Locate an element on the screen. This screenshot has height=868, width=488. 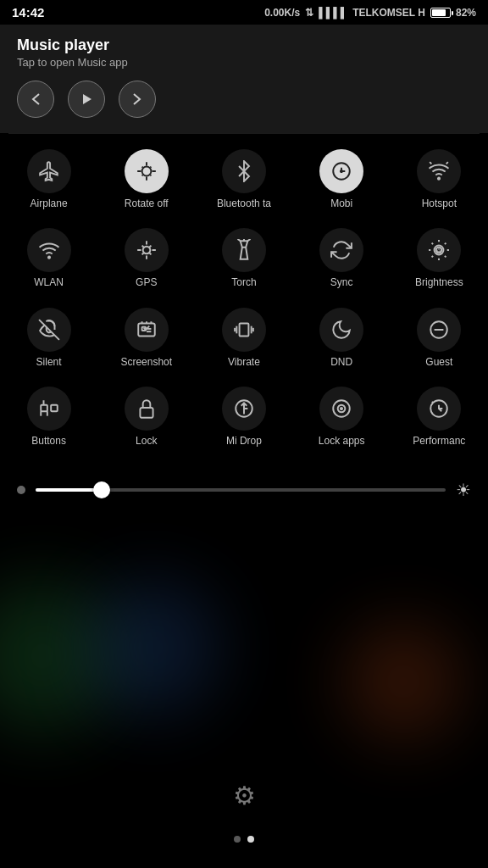
vibrate-label: Vibrate is located at coordinates (244, 362).